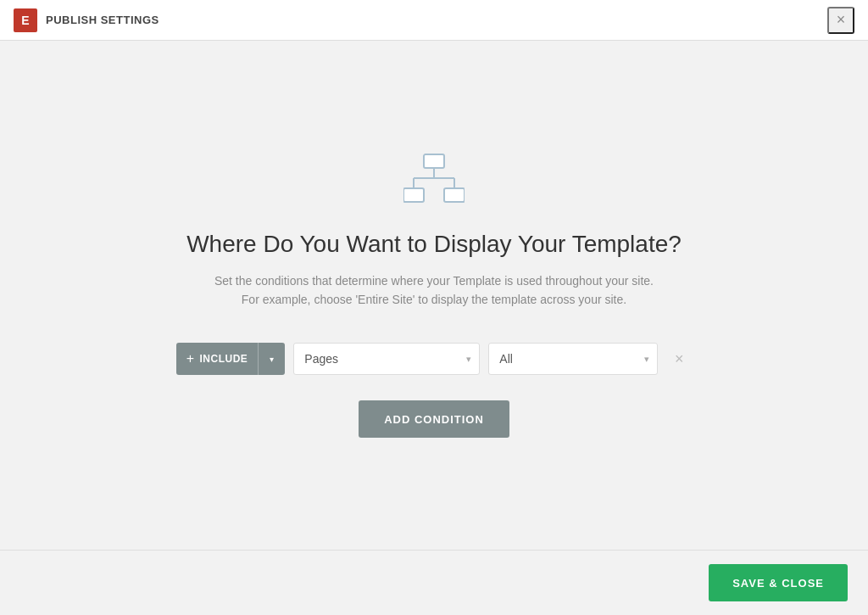 The width and height of the screenshot is (868, 615). What do you see at coordinates (86, 20) in the screenshot?
I see `titlebar-left: E PUBLISH SETTINGS` at bounding box center [86, 20].